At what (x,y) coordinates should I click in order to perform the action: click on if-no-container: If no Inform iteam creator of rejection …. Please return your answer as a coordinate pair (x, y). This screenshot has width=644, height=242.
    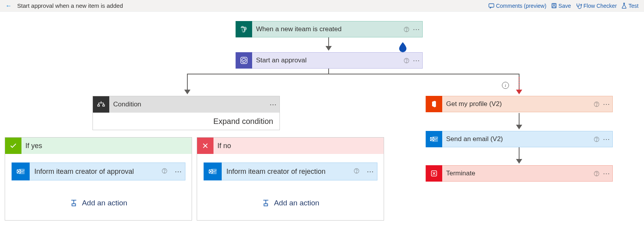
    Looking at the image, I should click on (290, 179).